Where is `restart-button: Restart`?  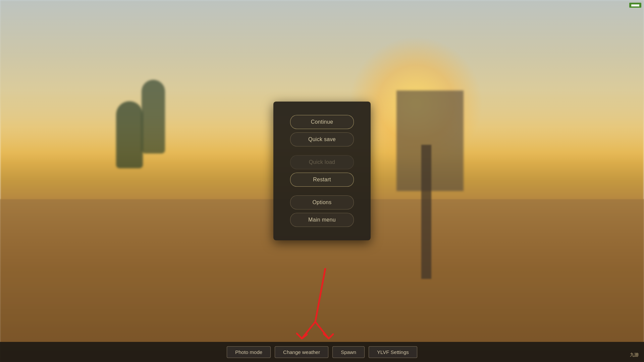
restart-button: Restart is located at coordinates (322, 180).